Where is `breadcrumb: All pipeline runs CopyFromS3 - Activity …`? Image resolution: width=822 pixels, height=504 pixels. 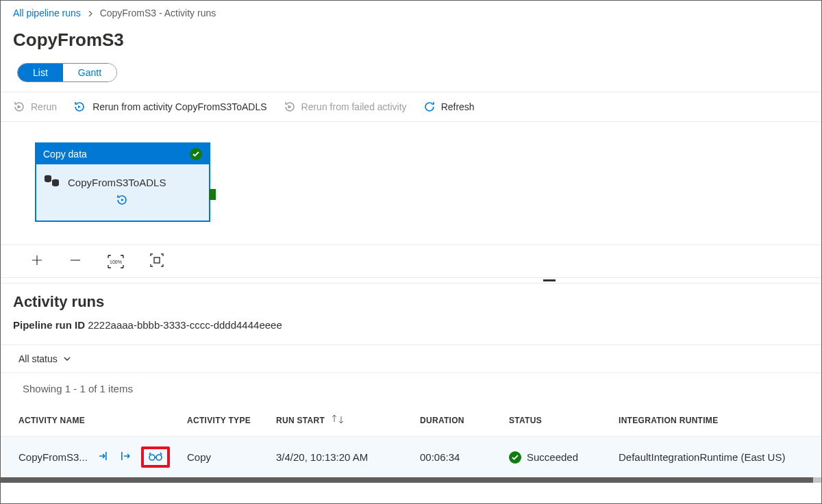 breadcrumb: All pipeline runs CopyFromS3 - Activity … is located at coordinates (411, 13).